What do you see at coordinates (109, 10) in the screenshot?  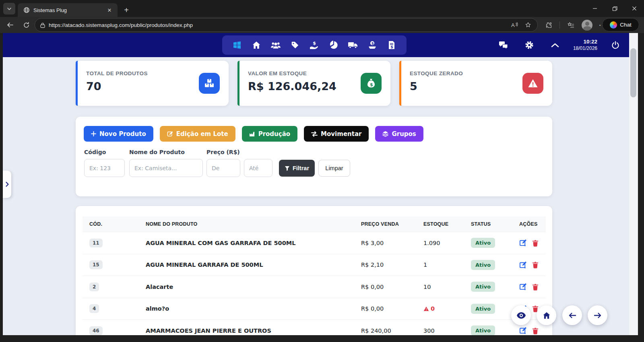 I see `tab-close-icon: ✕` at bounding box center [109, 10].